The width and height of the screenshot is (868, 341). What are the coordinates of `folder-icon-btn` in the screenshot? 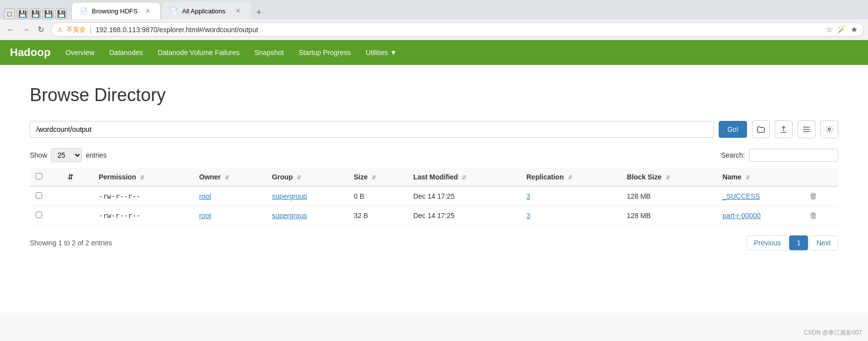 It's located at (761, 129).